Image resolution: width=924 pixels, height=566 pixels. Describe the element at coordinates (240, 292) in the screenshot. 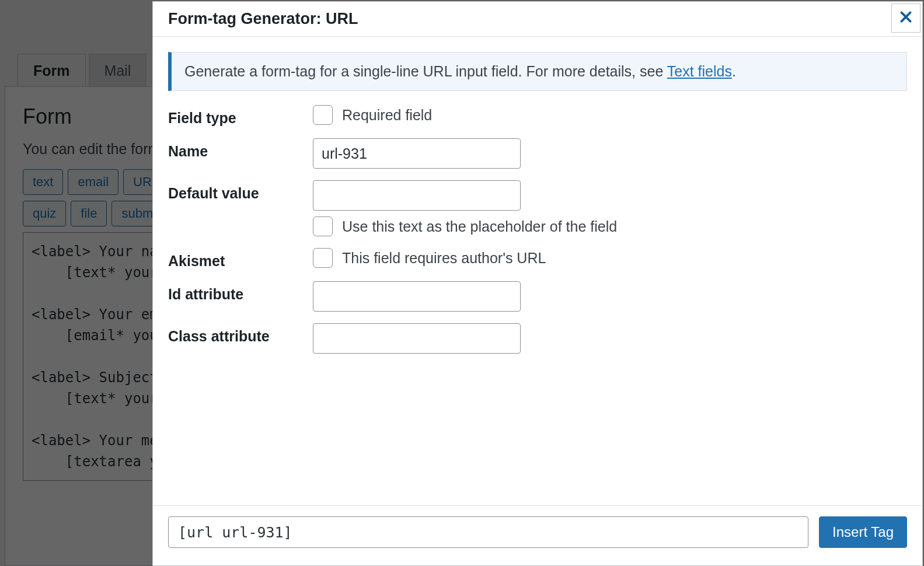

I see `id-attribute-label: Id attribute` at that location.